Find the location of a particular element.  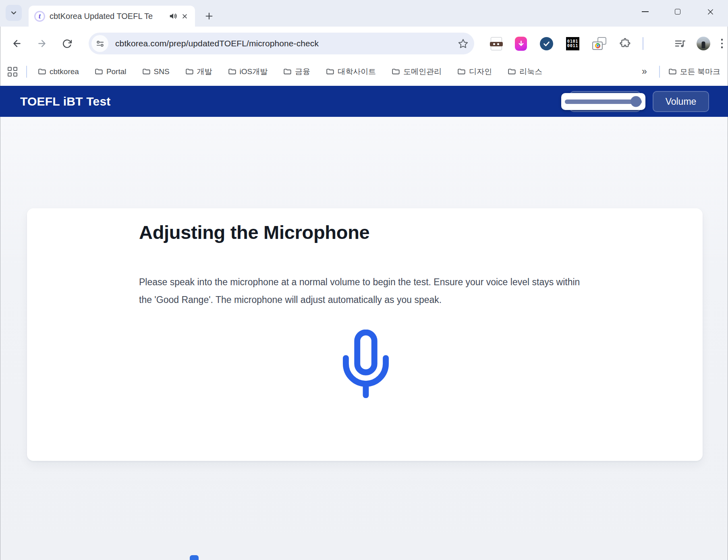

reload-button is located at coordinates (67, 44).